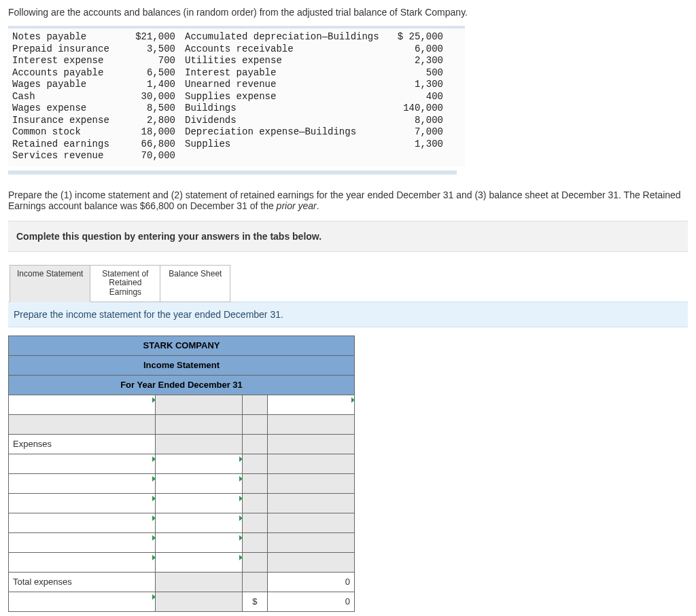  What do you see at coordinates (232, 173) in the screenshot?
I see `divider` at bounding box center [232, 173].